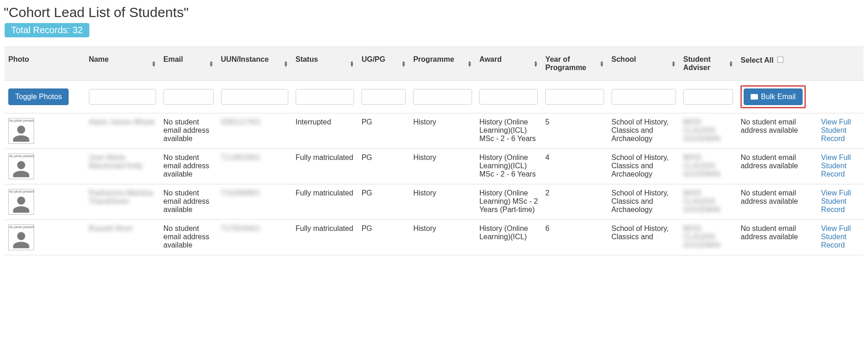 Image resolution: width=868 pixels, height=348 pixels. I want to click on filter-email-input, so click(189, 97).